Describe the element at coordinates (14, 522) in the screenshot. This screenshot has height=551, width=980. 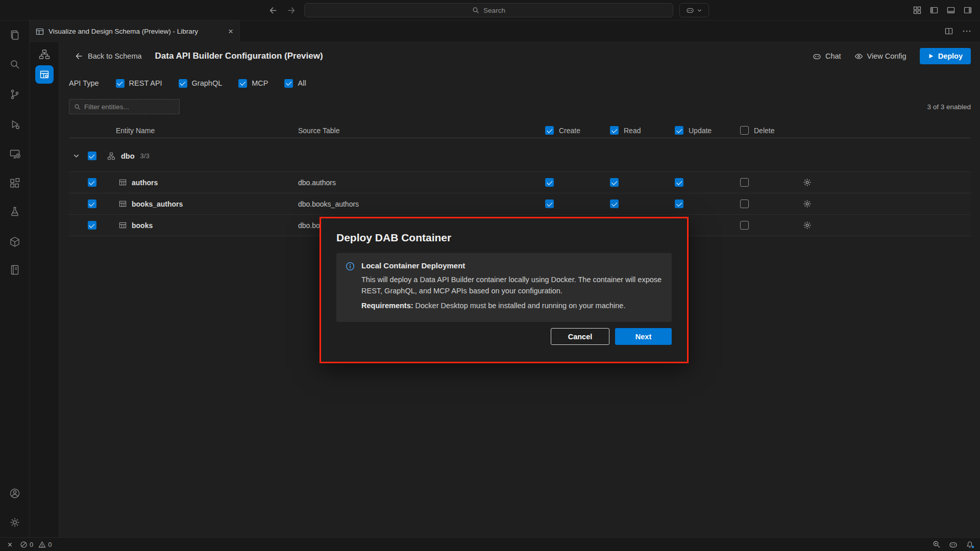
I see `settings-gear-icon` at that location.